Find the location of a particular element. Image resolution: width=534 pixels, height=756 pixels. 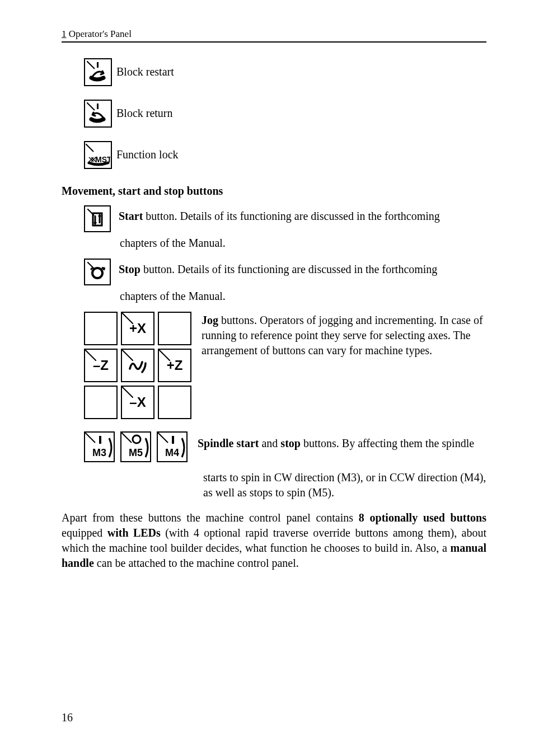

stop-rest: button. Details of its functioning are d… is located at coordinates (289, 269).